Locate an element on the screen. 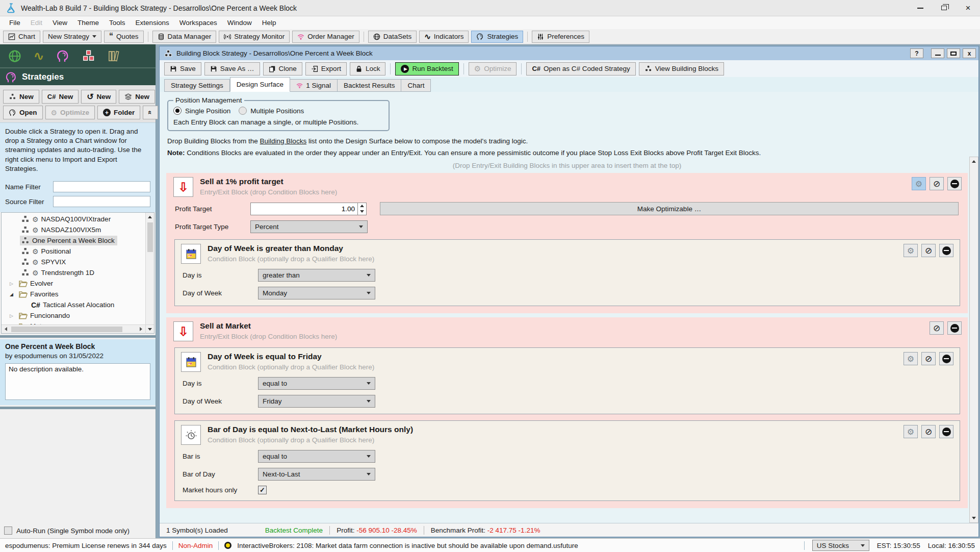  window-minimize-button is located at coordinates (938, 53).